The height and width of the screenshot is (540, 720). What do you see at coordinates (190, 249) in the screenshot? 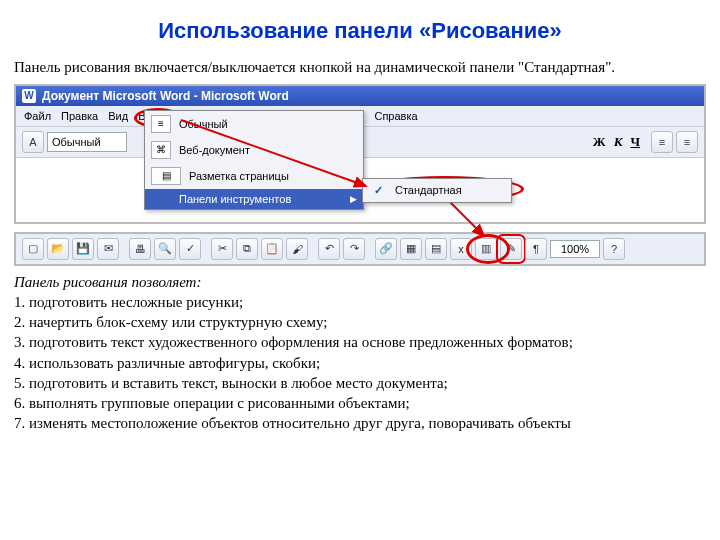
I see `spellcheck-icon: ✓` at bounding box center [190, 249].